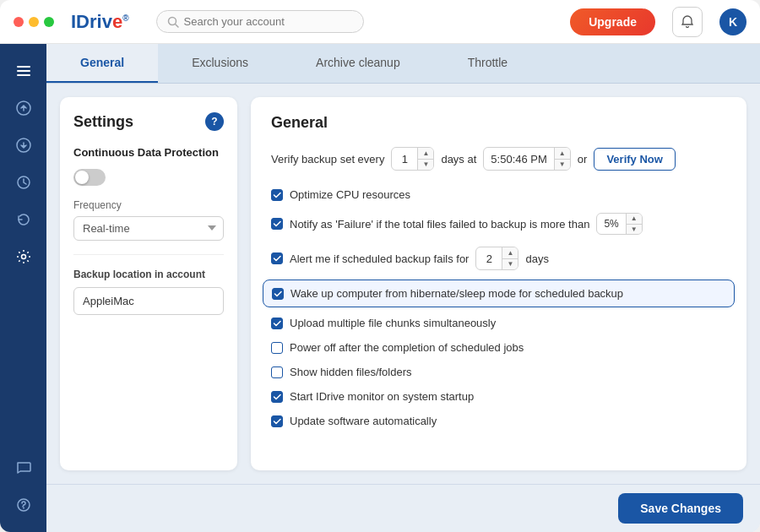  Describe the element at coordinates (328, 159) in the screenshot. I see `verify-prefix: Verify backup set every` at that location.